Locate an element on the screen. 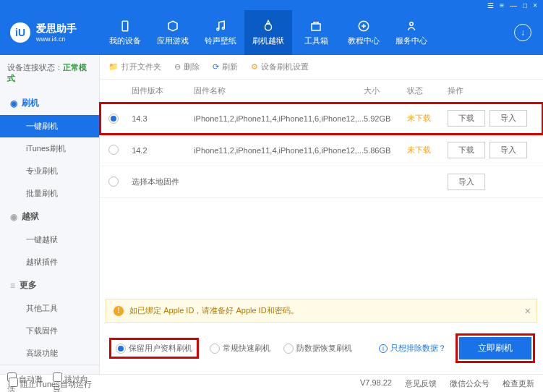  toolbar: 📁打开文件夹 ⊖删除 ⟳刷新 ⚙设备刷机设置 is located at coordinates (321, 67).